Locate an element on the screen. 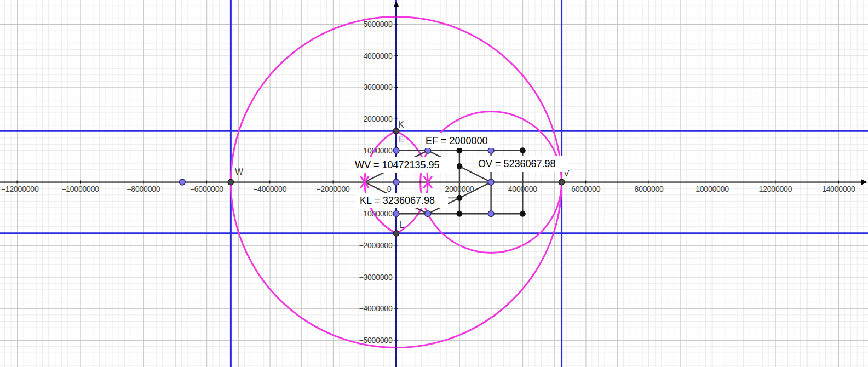 The height and width of the screenshot is (367, 868). label-OV-value: OV = 5236067.98 is located at coordinates (521, 164).